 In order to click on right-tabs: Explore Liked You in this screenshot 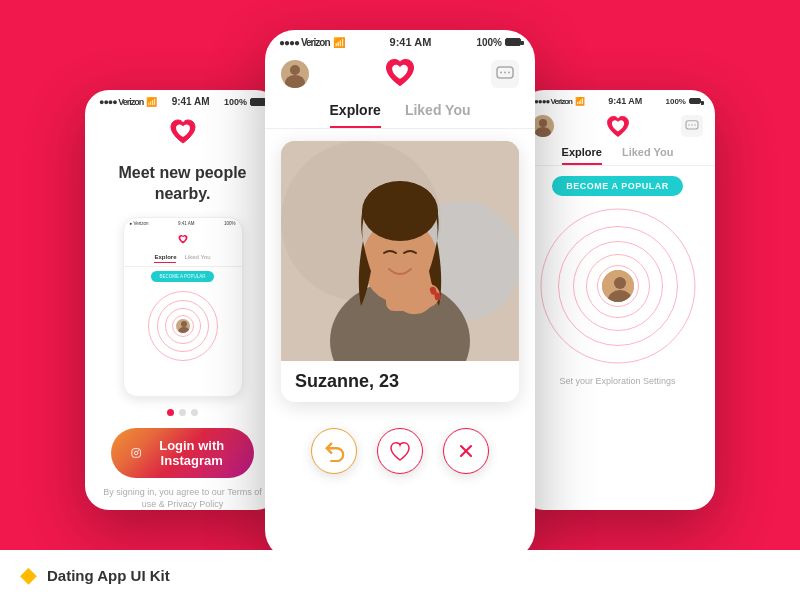, I will do `click(618, 153)`.